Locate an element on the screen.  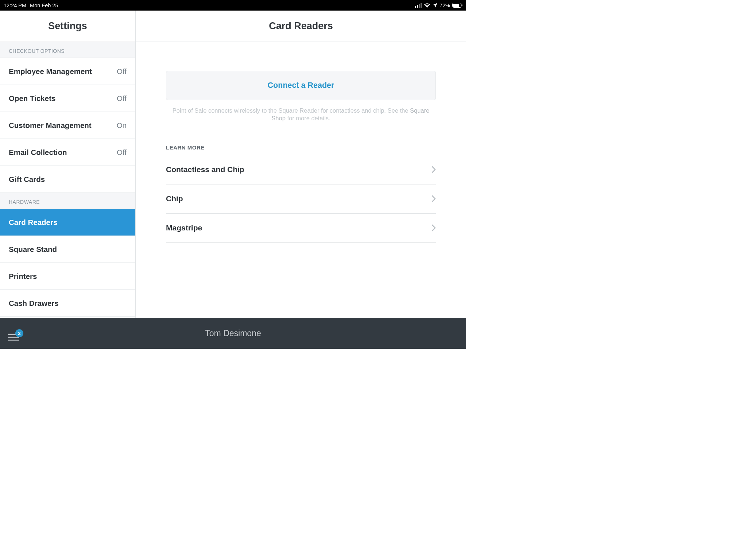
sidebar-item-label: Employee Management is located at coordinates (50, 71).